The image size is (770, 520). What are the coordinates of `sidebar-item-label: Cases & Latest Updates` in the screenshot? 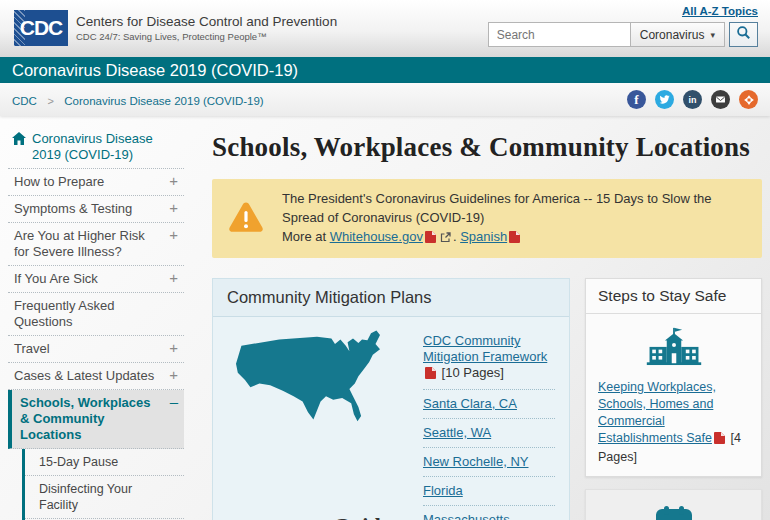 It's located at (84, 376).